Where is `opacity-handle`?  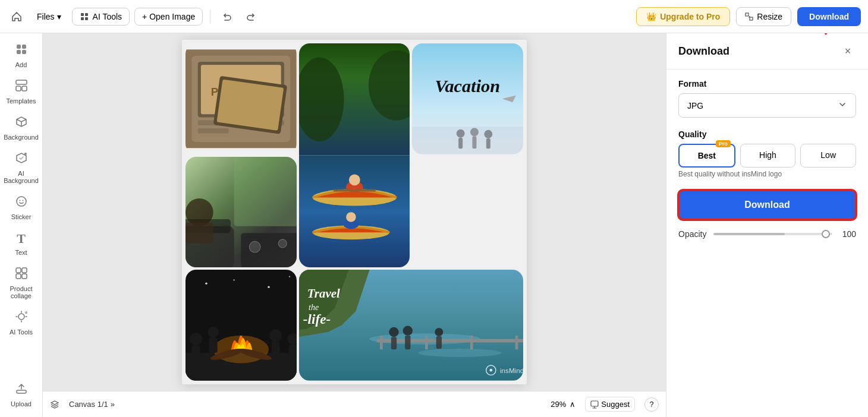 opacity-handle is located at coordinates (826, 234).